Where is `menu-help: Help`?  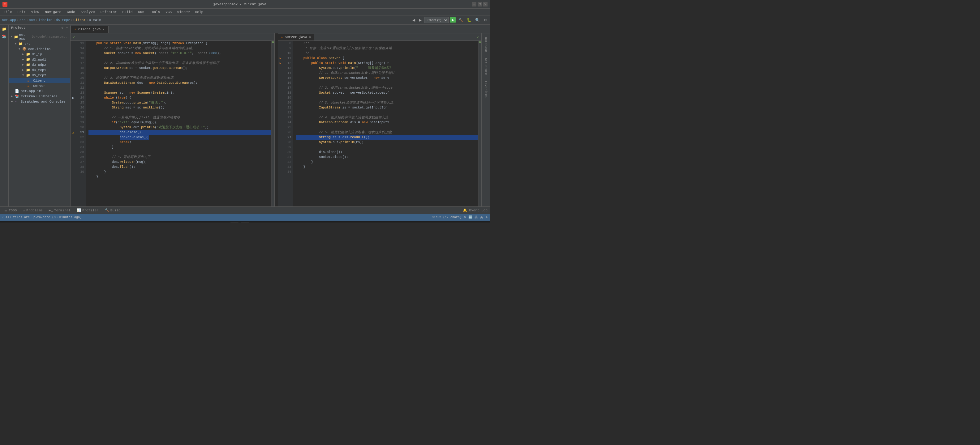
menu-help: Help is located at coordinates (199, 12).